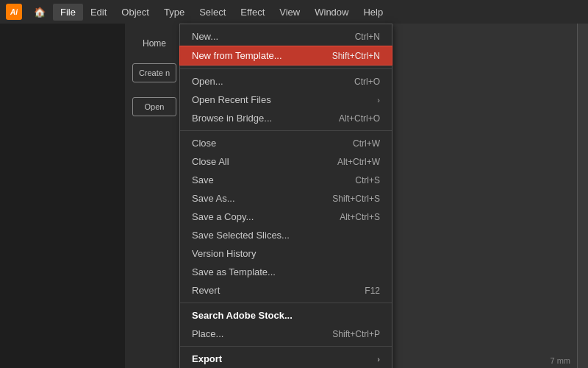 The image size is (588, 368). Describe the element at coordinates (286, 162) in the screenshot. I see `menu-item-close-all: Close All Alt+Ctrl+W` at that location.